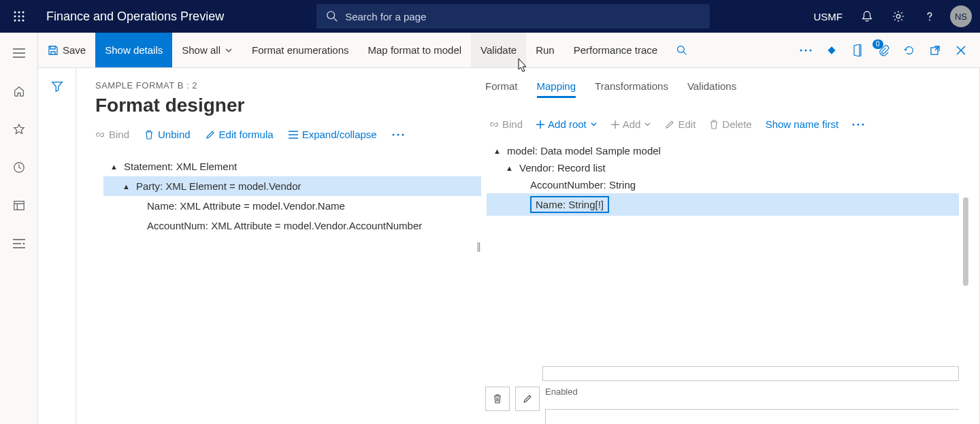  What do you see at coordinates (523, 16) in the screenshot?
I see `search-input` at bounding box center [523, 16].